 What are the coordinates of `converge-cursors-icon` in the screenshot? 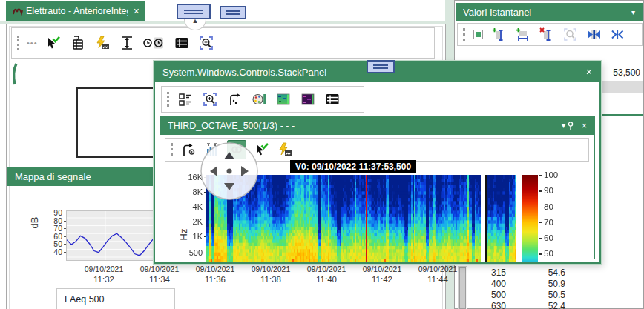 It's located at (594, 35).